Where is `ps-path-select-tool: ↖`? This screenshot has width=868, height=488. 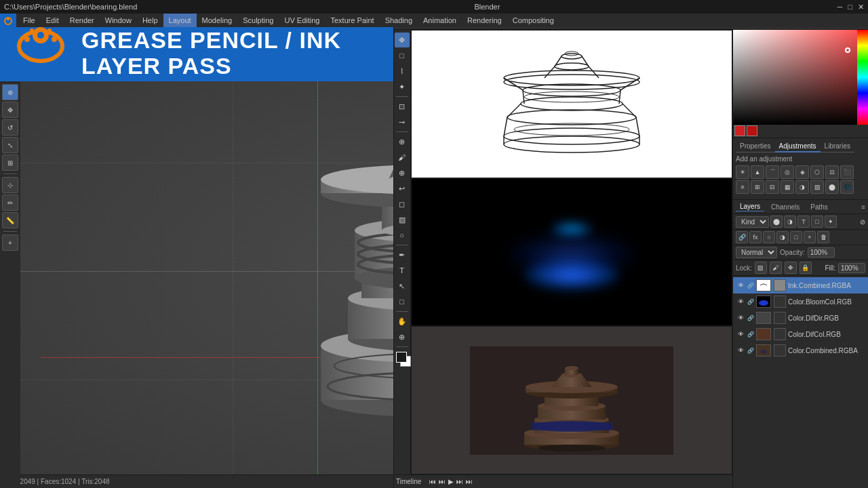 ps-path-select-tool: ↖ is located at coordinates (402, 286).